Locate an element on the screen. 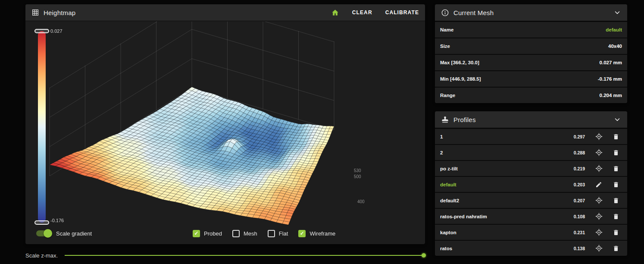 This screenshot has width=644, height=264. checkbox-wireframe-box is located at coordinates (302, 234).